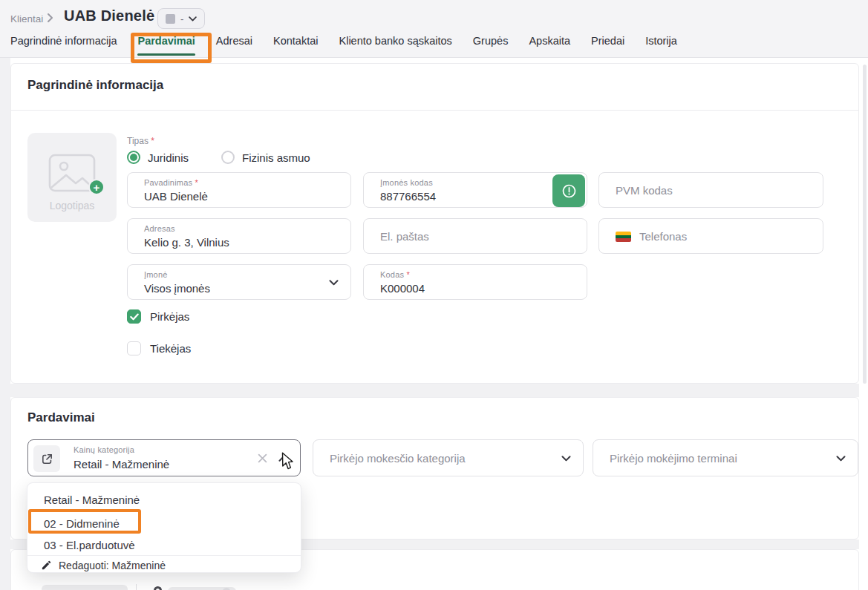 The height and width of the screenshot is (590, 868). Describe the element at coordinates (235, 45) in the screenshot. I see `tab-adresai: Adresai` at that location.